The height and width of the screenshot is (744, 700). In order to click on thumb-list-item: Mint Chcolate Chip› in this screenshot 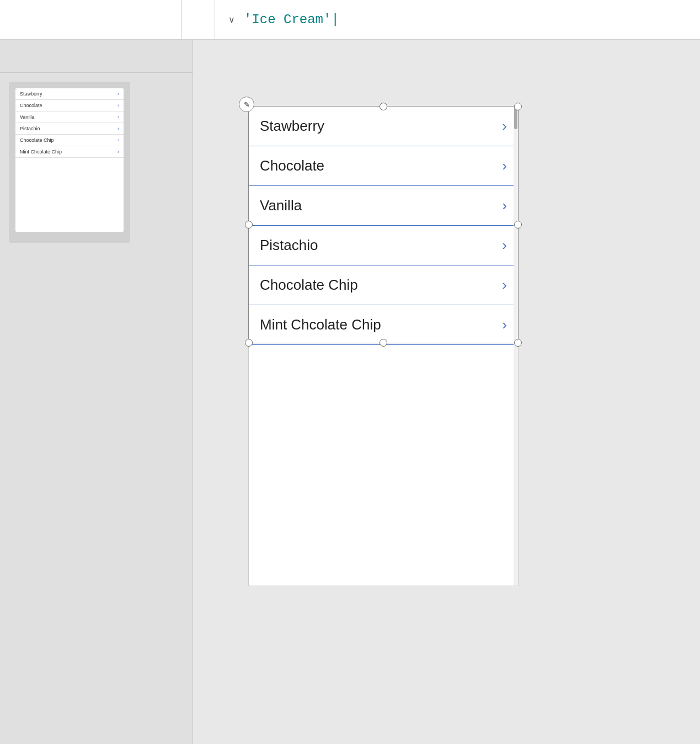, I will do `click(70, 152)`.